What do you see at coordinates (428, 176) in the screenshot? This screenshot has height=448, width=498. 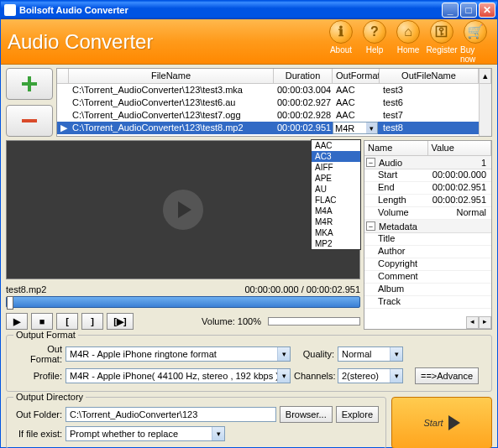 I see `property-row: Start00:00:00.000` at bounding box center [428, 176].